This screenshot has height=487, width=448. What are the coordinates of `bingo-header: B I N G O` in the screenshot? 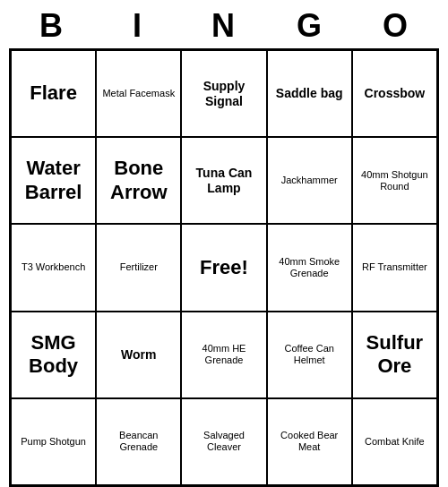 It's located at (224, 24).